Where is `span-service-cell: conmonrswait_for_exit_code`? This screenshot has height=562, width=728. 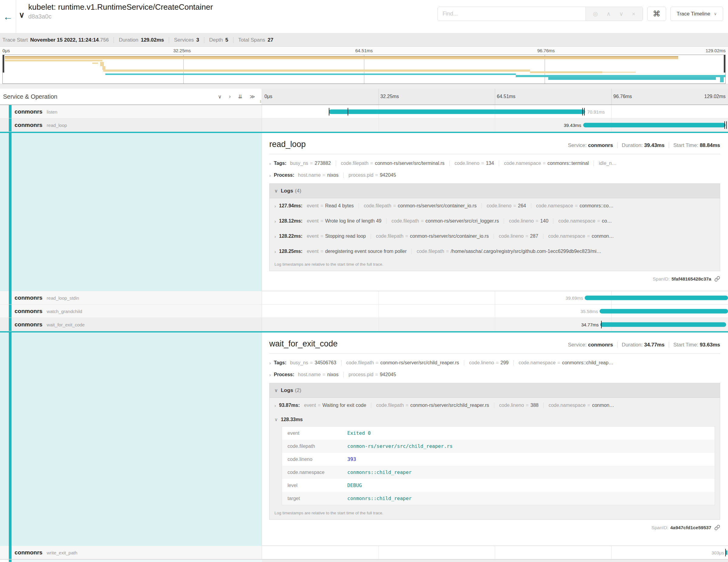
span-service-cell: conmonrswait_for_exit_code is located at coordinates (131, 325).